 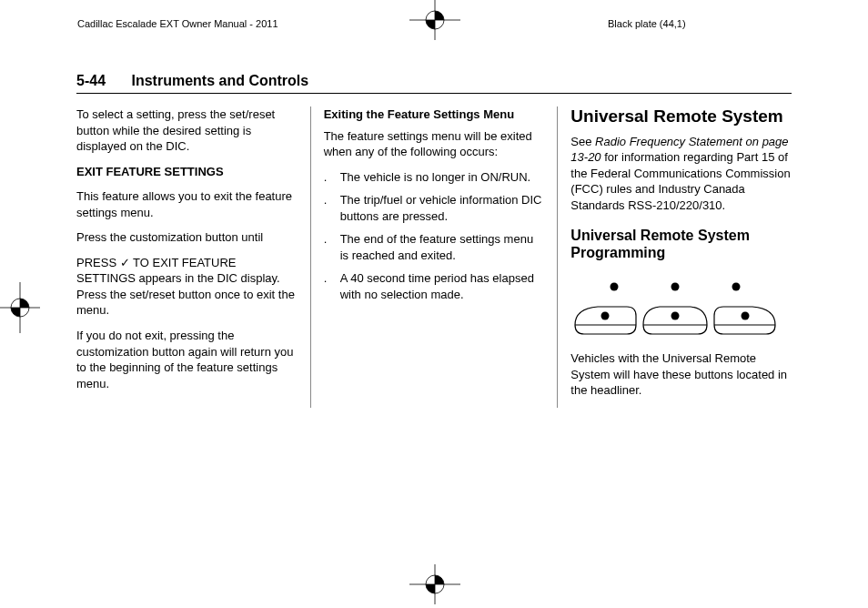 What do you see at coordinates (187, 360) in the screenshot?
I see `col1-paragraph: If you do not exit, pressing the customi…` at bounding box center [187, 360].